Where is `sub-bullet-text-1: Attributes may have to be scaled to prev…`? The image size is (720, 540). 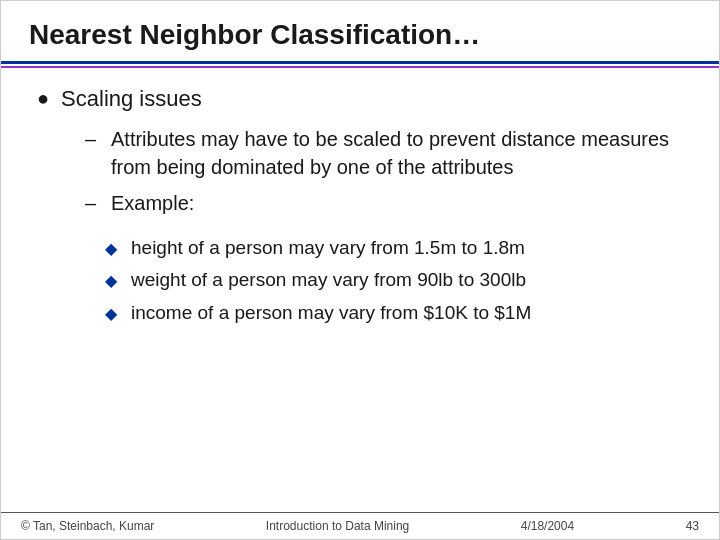 sub-bullet-text-1: Attributes may have to be scaled to prev… is located at coordinates (397, 153).